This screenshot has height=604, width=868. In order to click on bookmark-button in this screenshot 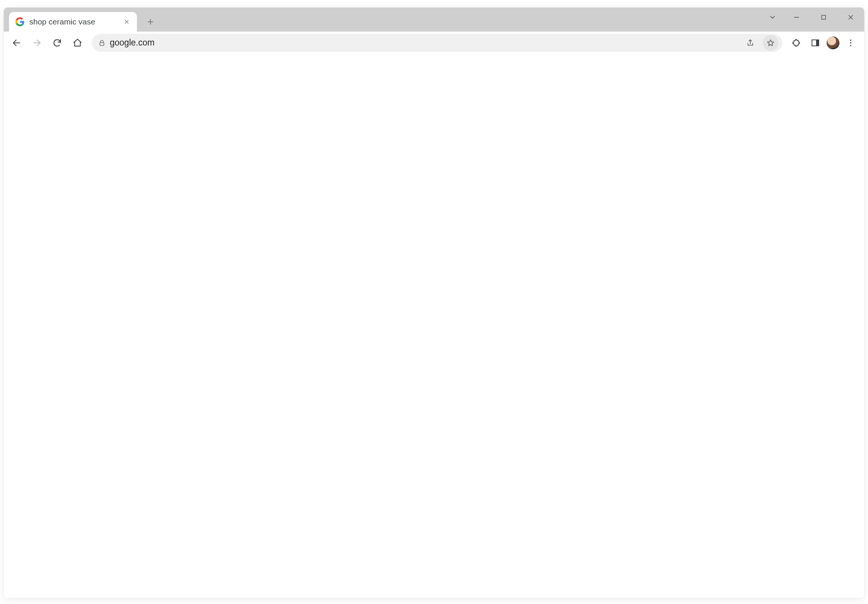, I will do `click(770, 43)`.